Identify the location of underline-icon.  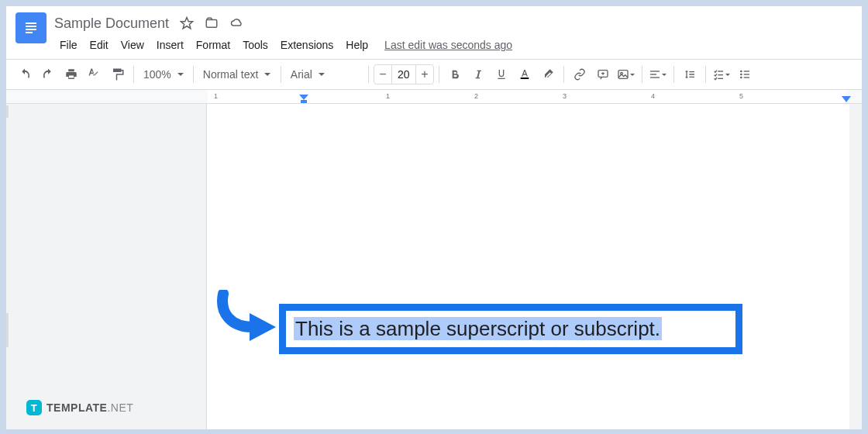
(501, 74).